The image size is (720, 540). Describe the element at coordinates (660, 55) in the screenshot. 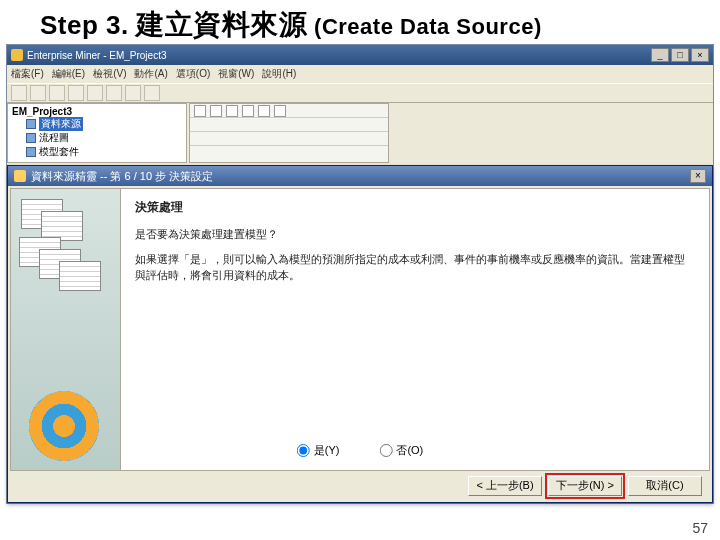

I see `minimize-button: _` at that location.